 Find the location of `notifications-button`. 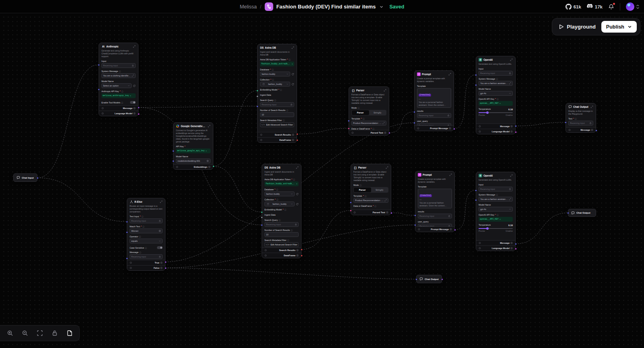

notifications-button is located at coordinates (611, 7).